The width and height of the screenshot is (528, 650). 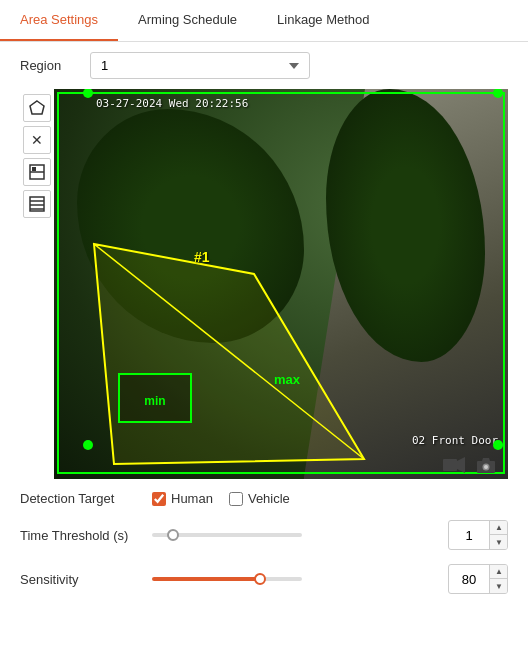 What do you see at coordinates (469, 580) in the screenshot?
I see `sensitivity-input` at bounding box center [469, 580].